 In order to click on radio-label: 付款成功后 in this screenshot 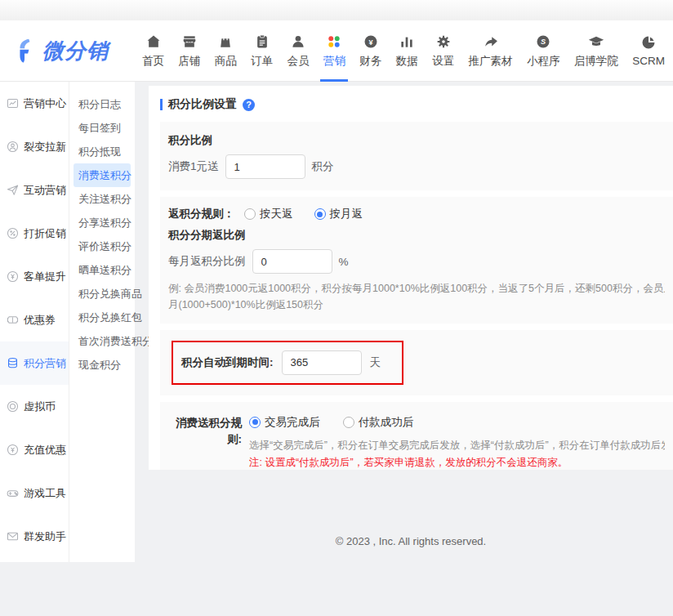, I will do `click(386, 422)`.